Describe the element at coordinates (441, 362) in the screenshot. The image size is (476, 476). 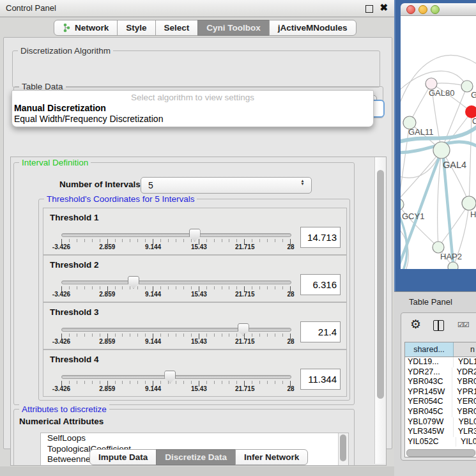
I see `table-row: YDL19...YDL1` at that location.